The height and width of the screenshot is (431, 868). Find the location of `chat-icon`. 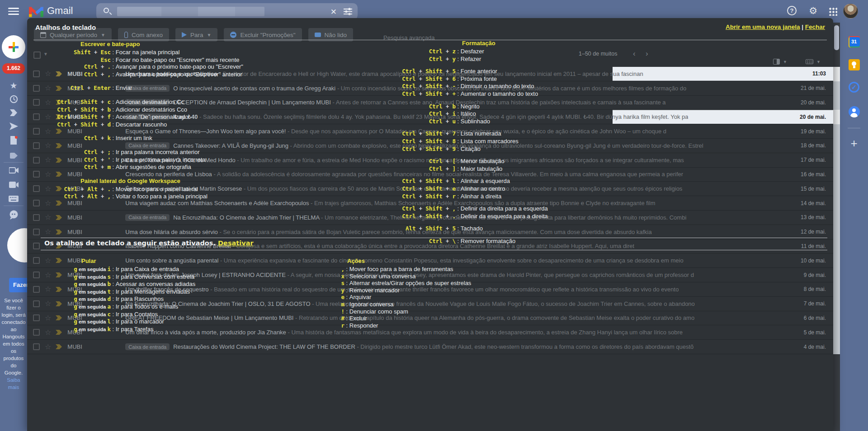

chat-icon is located at coordinates (14, 216).